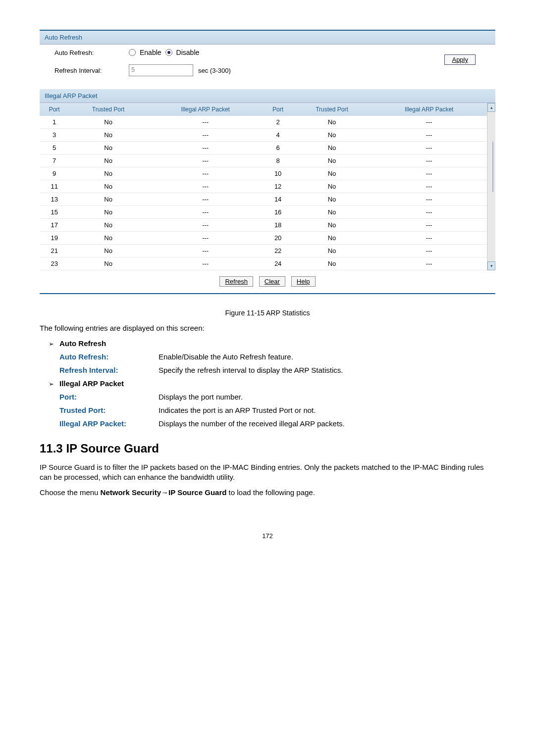 This screenshot has width=535, height=756. What do you see at coordinates (54, 122) in the screenshot?
I see `table-cell: 1` at bounding box center [54, 122].